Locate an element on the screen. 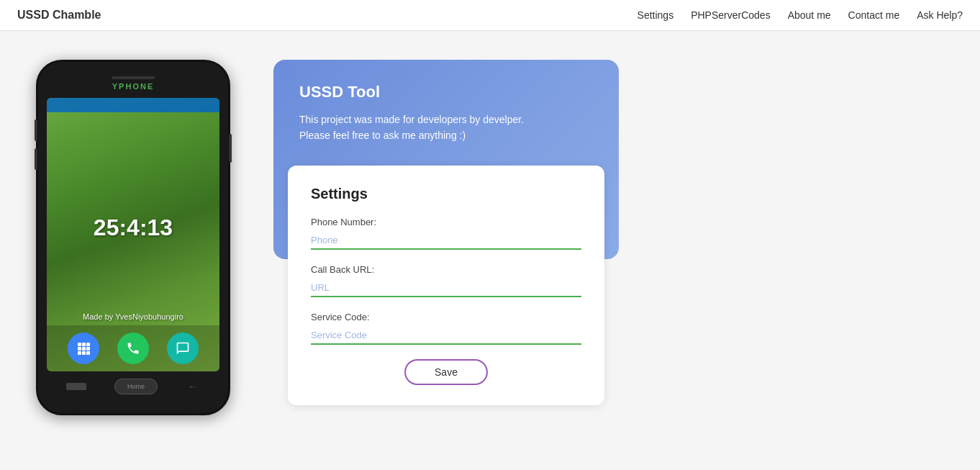  phone-brand: YPHONE is located at coordinates (133, 86).